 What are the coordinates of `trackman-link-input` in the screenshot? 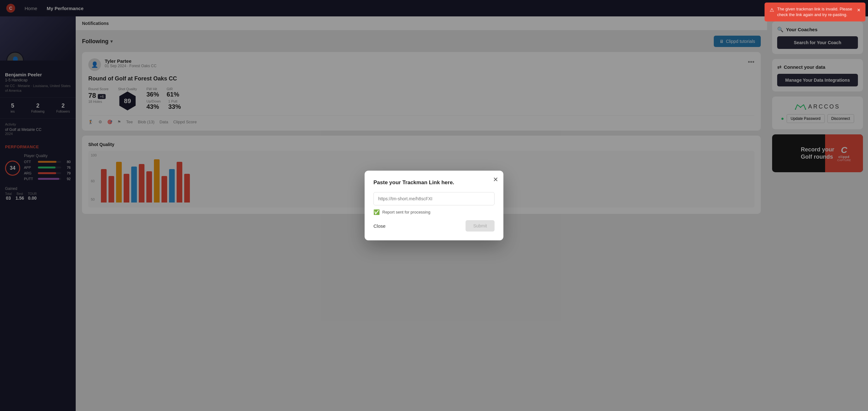 It's located at (434, 199).